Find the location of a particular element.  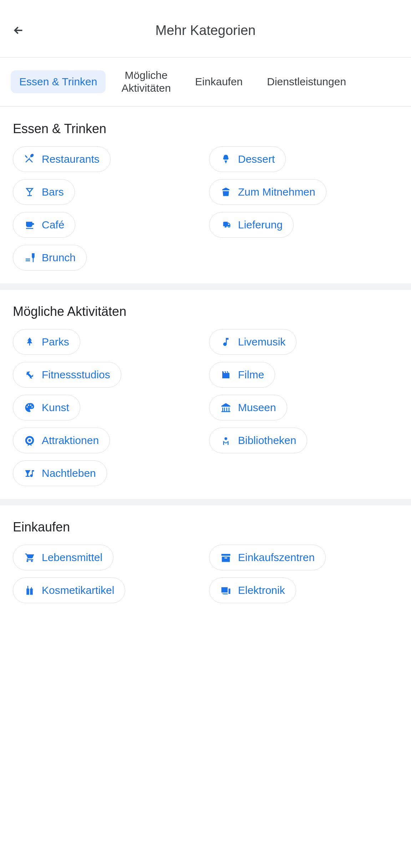

chip-label: Einkaufszentren is located at coordinates (276, 557).